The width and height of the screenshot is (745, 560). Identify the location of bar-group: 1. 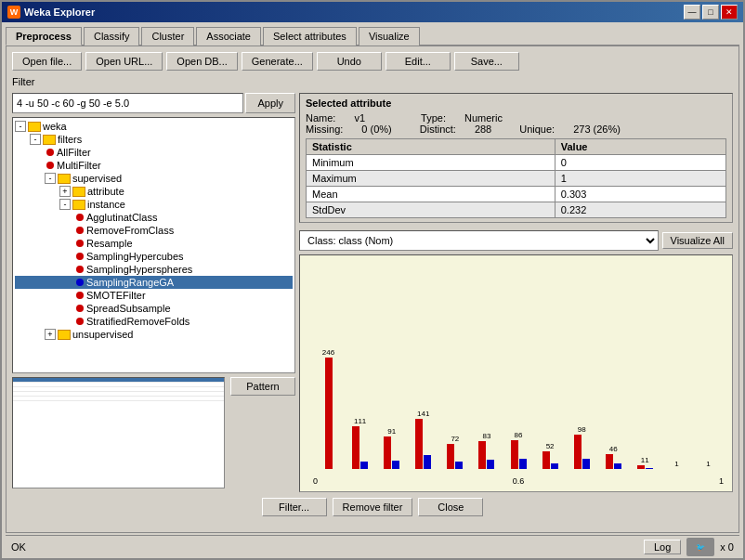
(708, 464).